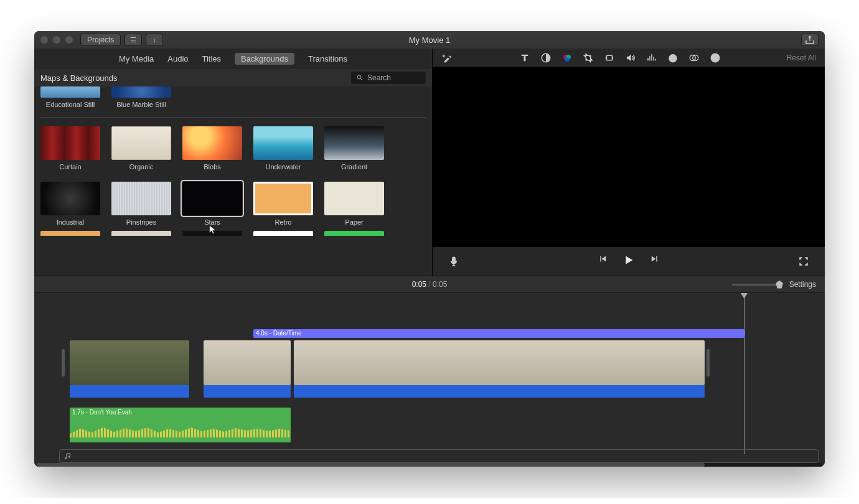  I want to click on share-icon, so click(810, 40).